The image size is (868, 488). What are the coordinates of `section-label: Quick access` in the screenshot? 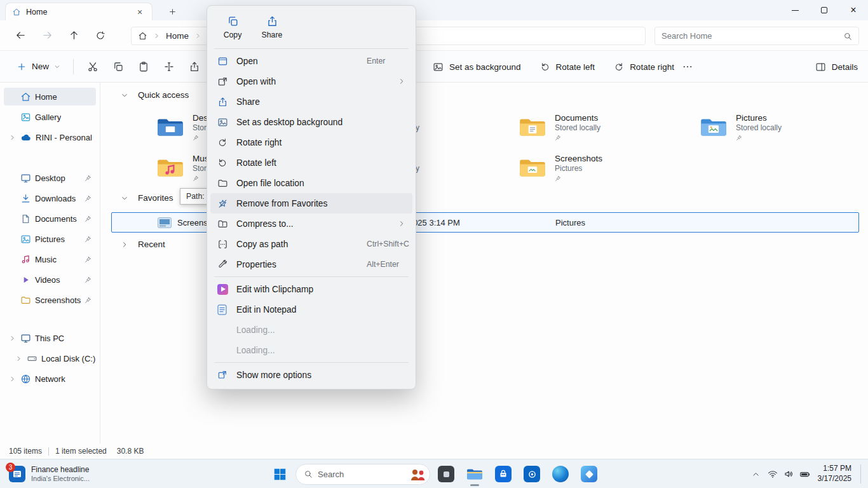 It's located at (163, 95).